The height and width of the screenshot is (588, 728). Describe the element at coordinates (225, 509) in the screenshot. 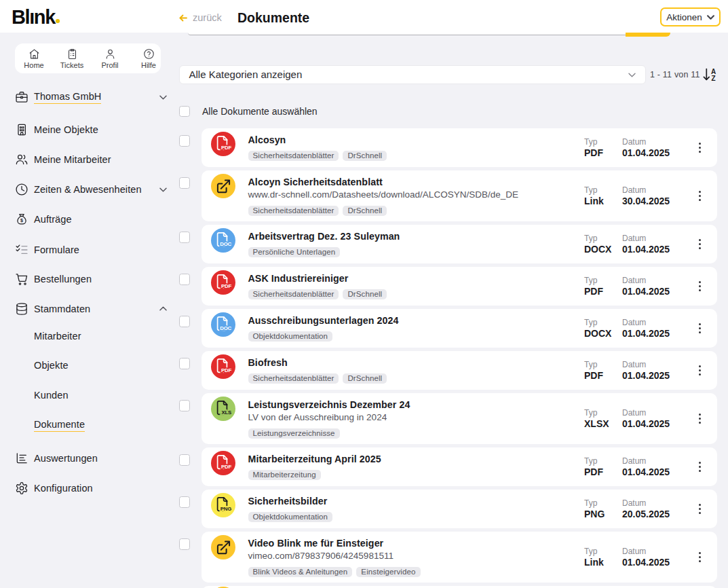

I see `svg-text: PNG` at that location.